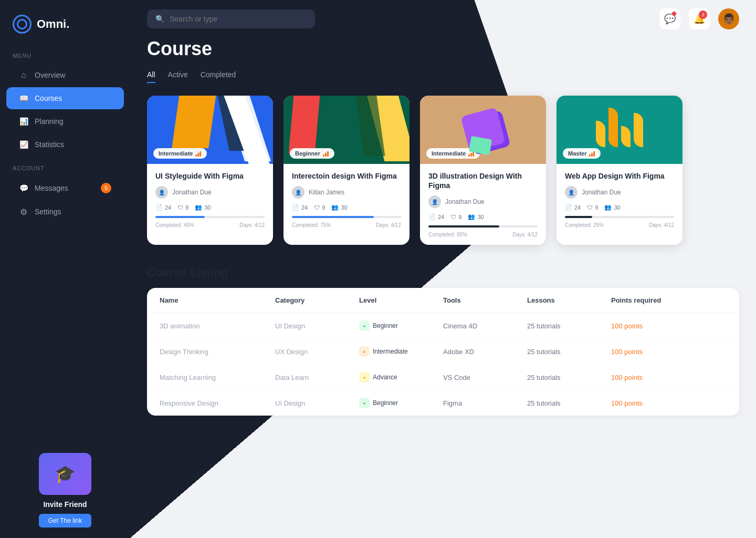 The image size is (756, 538). I want to click on card-body-4: Web App Design With Figma 👤 Jonathan Due…, so click(620, 200).